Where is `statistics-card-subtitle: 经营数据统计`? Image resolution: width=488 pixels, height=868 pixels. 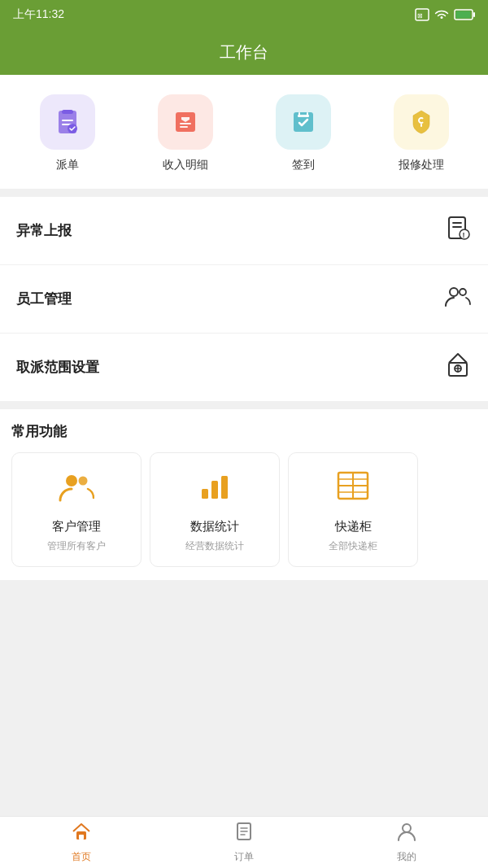
statistics-card-subtitle: 经营数据统计 is located at coordinates (215, 547).